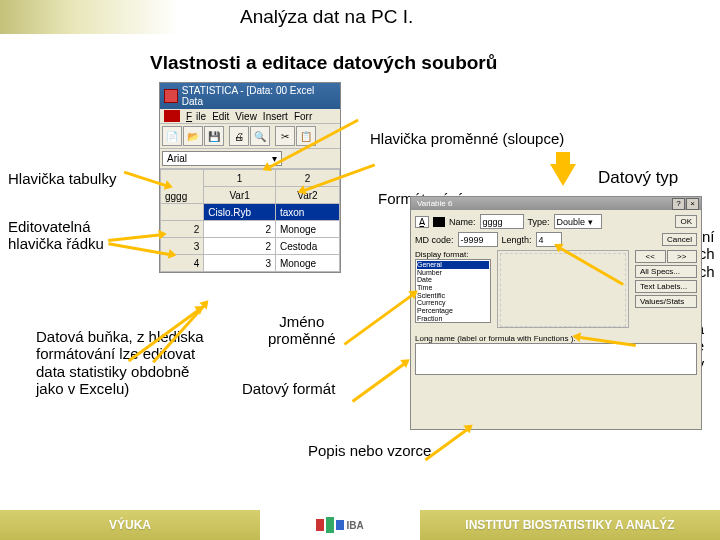 The width and height of the screenshot is (720, 540). I want to click on label-hlavicka-sloupce: Hlavička proměnné (sloupce), so click(467, 138).